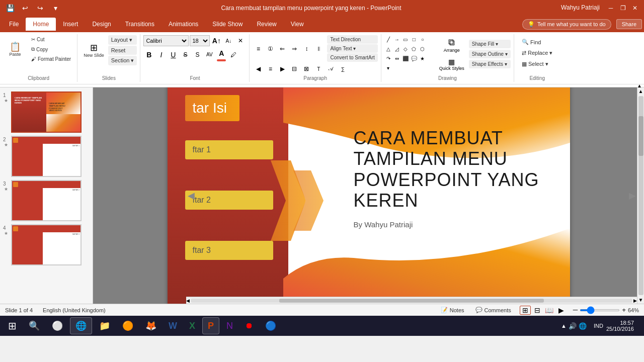 The height and width of the screenshot is (362, 644). I want to click on font-color-button: A, so click(221, 53).